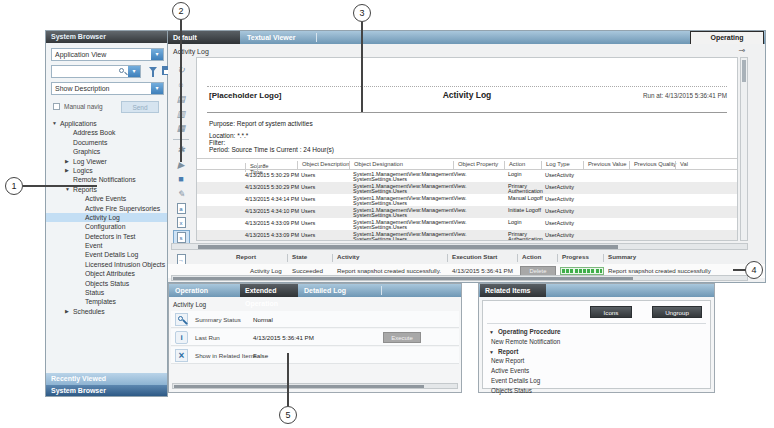 The image size is (774, 428). Describe the element at coordinates (182, 194) in the screenshot. I see `edit-icon: ✎` at that location.